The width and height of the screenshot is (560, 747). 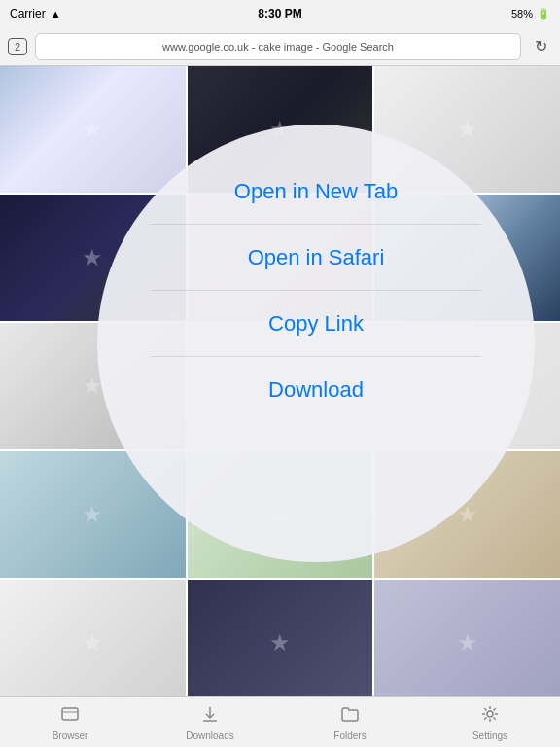 What do you see at coordinates (278, 47) in the screenshot?
I see `url-text: www.google.co.uk - cake image - Google S…` at bounding box center [278, 47].